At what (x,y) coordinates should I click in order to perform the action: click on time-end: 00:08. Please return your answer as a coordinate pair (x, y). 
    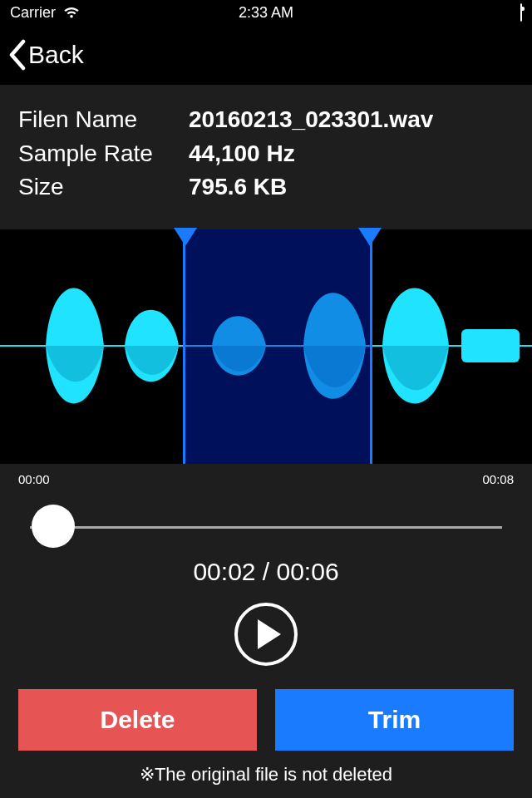
    Looking at the image, I should click on (498, 479).